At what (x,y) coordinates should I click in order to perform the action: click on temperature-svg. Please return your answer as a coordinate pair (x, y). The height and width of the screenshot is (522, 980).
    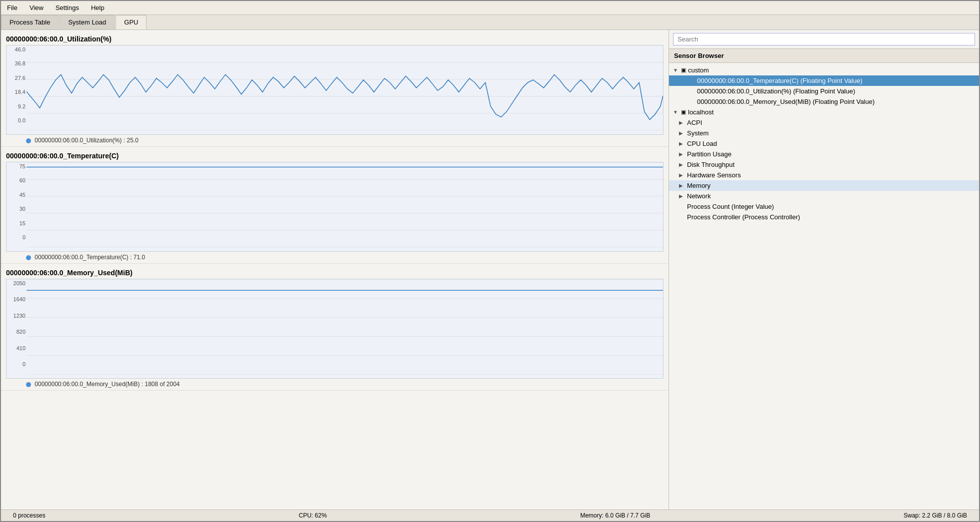
    Looking at the image, I should click on (345, 205).